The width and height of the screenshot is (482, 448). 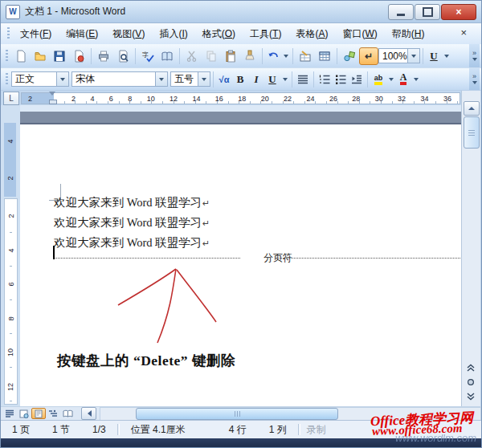 I want to click on indent-button, so click(x=357, y=79).